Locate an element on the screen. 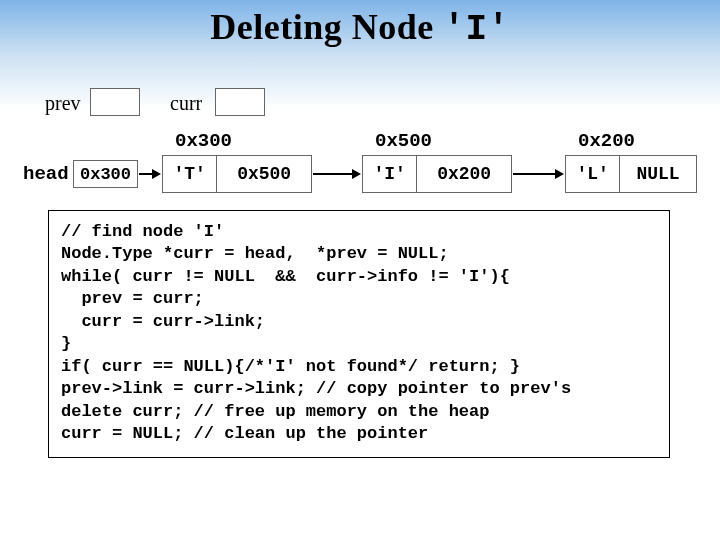  node-i-link: 0x200 is located at coordinates (464, 174).